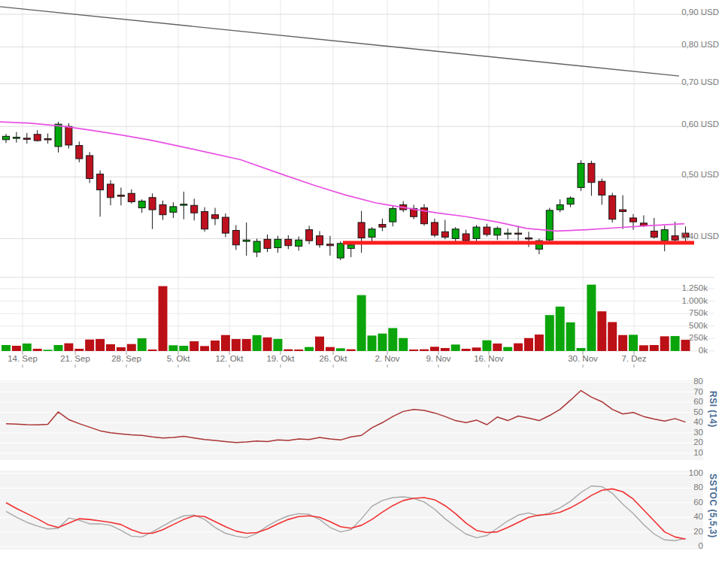 The width and height of the screenshot is (728, 575). I want to click on x-axis-label: 14. Sep, so click(23, 359).